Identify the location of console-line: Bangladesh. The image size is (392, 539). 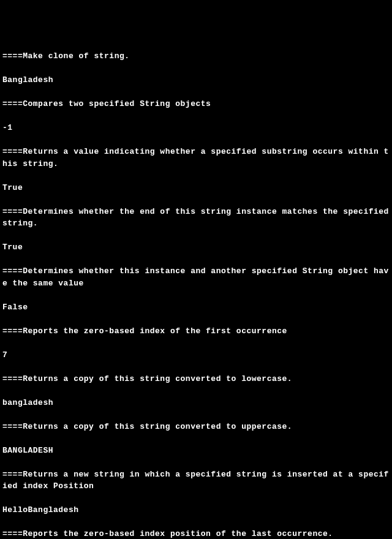
(196, 80).